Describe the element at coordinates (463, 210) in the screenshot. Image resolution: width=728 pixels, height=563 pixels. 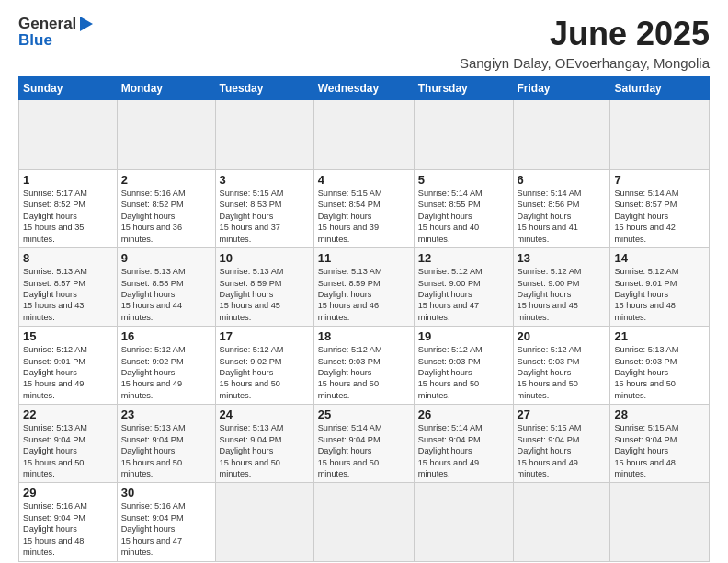
I see `table-row: 5 Sunrise: 5:14 AMSunset: 8:55 PMDayligh…` at that location.